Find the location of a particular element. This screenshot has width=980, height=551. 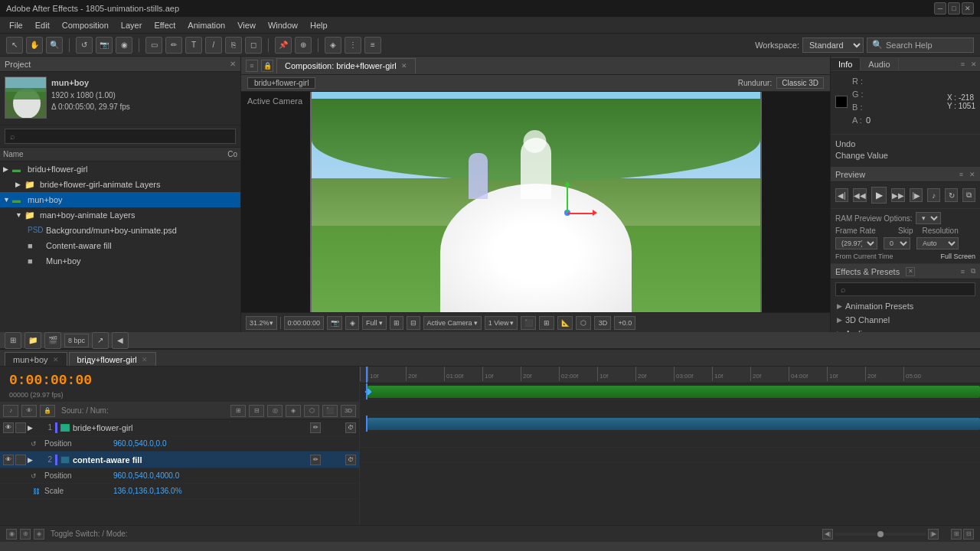

tl-solo-btn: ◎ is located at coordinates (275, 411).